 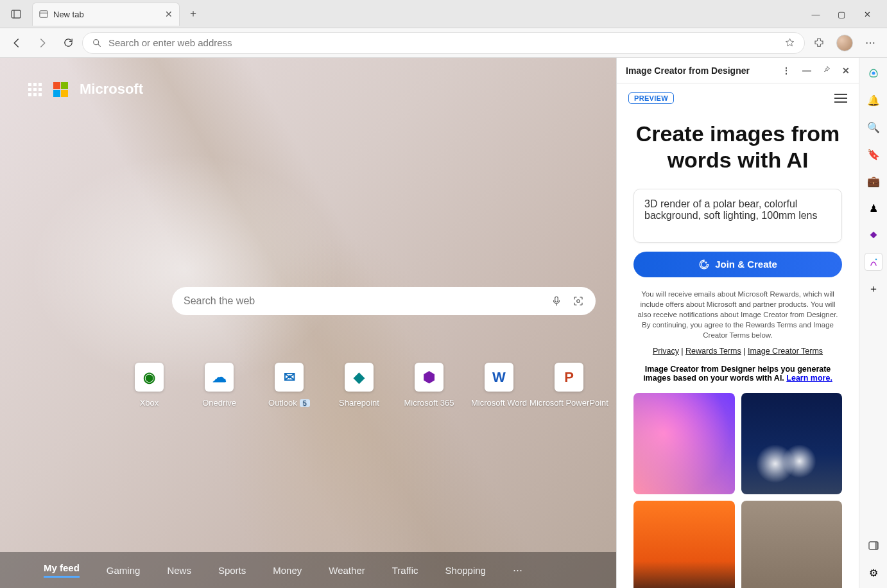 What do you see at coordinates (874, 573) in the screenshot?
I see `settings-icon: ⚙` at bounding box center [874, 573].